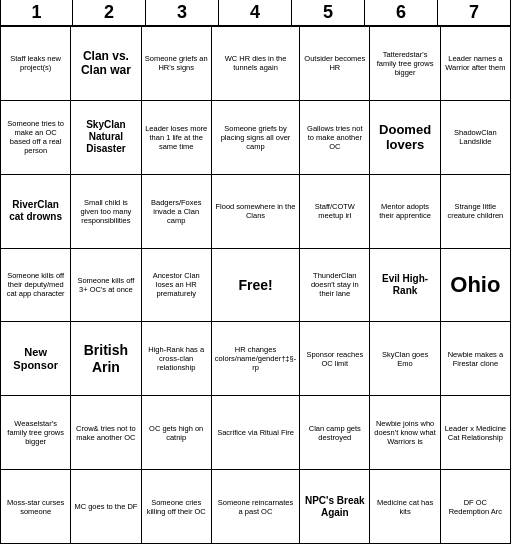  What do you see at coordinates (256, 212) in the screenshot?
I see `cell-r3-c4: Flood somewhere in the Clans` at bounding box center [256, 212].